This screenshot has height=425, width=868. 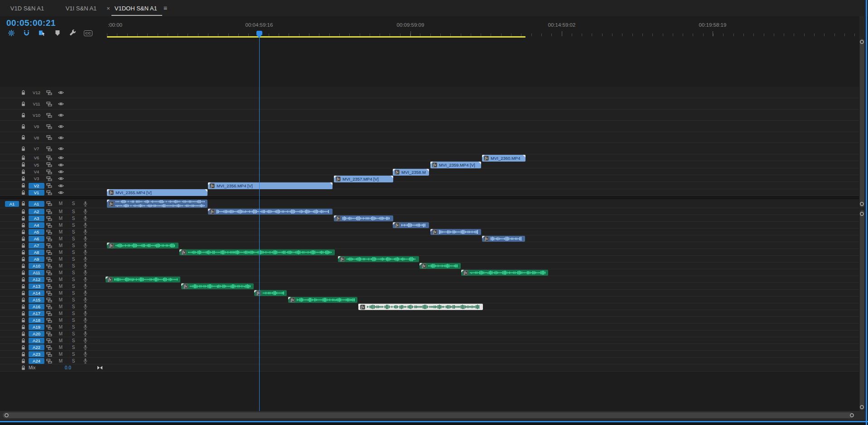 I want to click on audio-clip-a16: fx, so click(x=420, y=307).